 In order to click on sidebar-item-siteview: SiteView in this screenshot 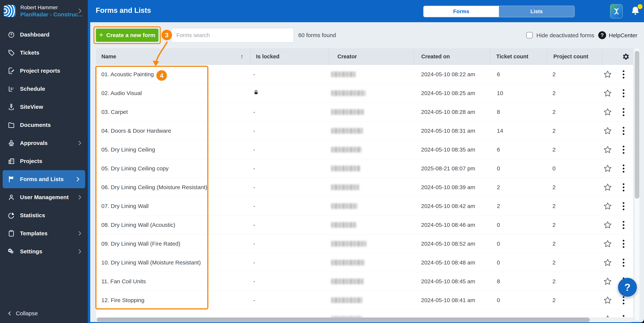, I will do `click(44, 107)`.